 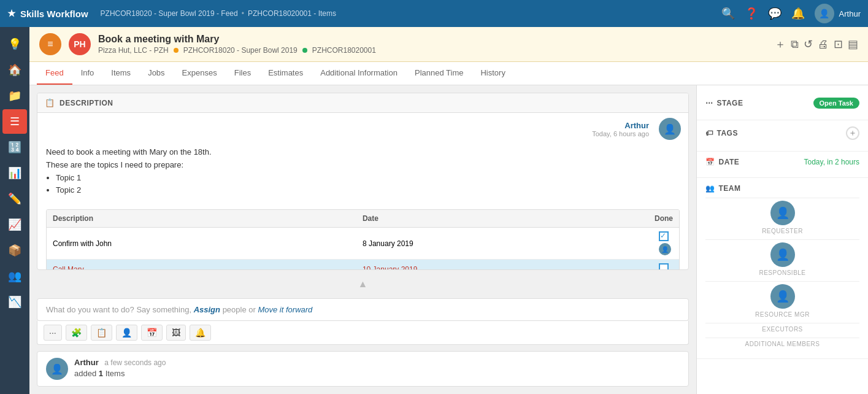 What do you see at coordinates (816, 44) in the screenshot?
I see `banner-actions: ＋ ⧉ ↺ 🖨 ⊡ ▤` at bounding box center [816, 44].